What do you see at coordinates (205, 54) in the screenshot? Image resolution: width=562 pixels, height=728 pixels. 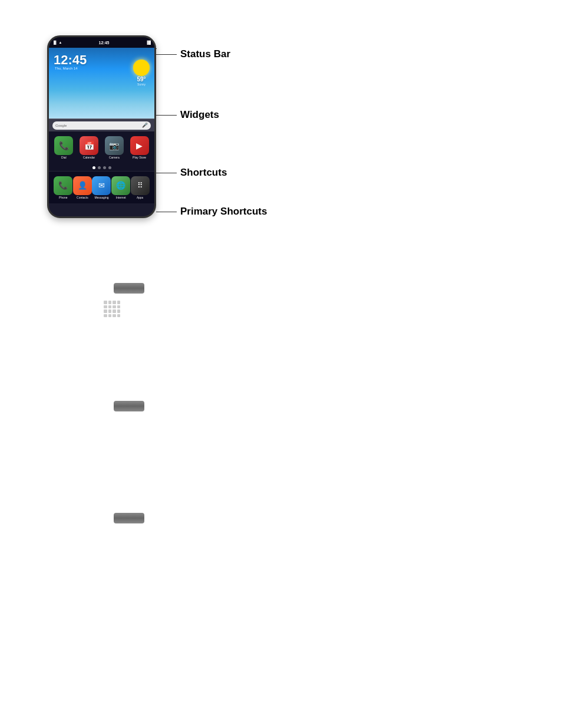 I see `status-bar-label: Status Bar` at bounding box center [205, 54].